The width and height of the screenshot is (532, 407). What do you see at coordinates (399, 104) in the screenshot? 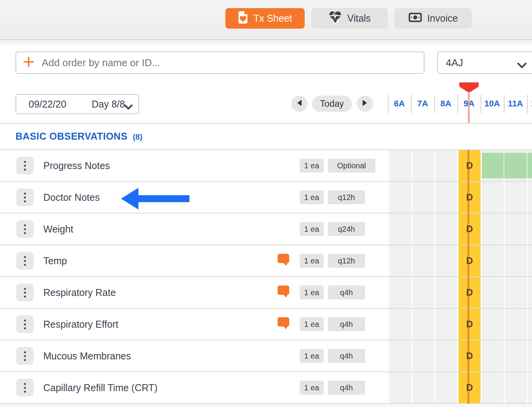
I see `hour-label: 6A` at bounding box center [399, 104].